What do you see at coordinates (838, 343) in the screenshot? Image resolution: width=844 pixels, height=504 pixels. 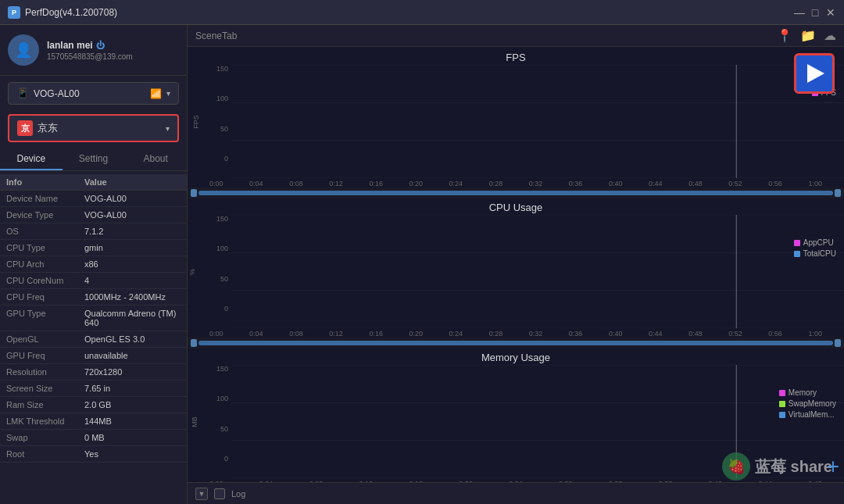 I see `cpu-scrollbar-right-handle` at bounding box center [838, 343].